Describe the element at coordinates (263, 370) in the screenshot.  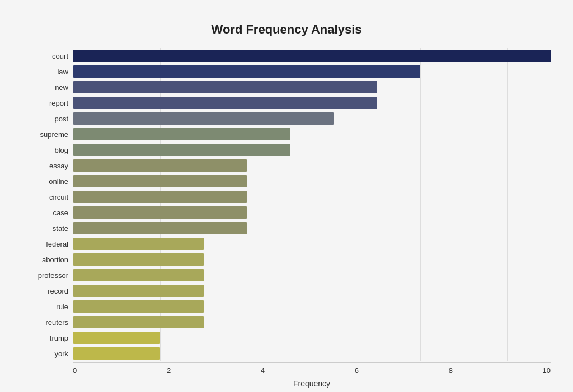
I see `x-tick: 4` at that location.